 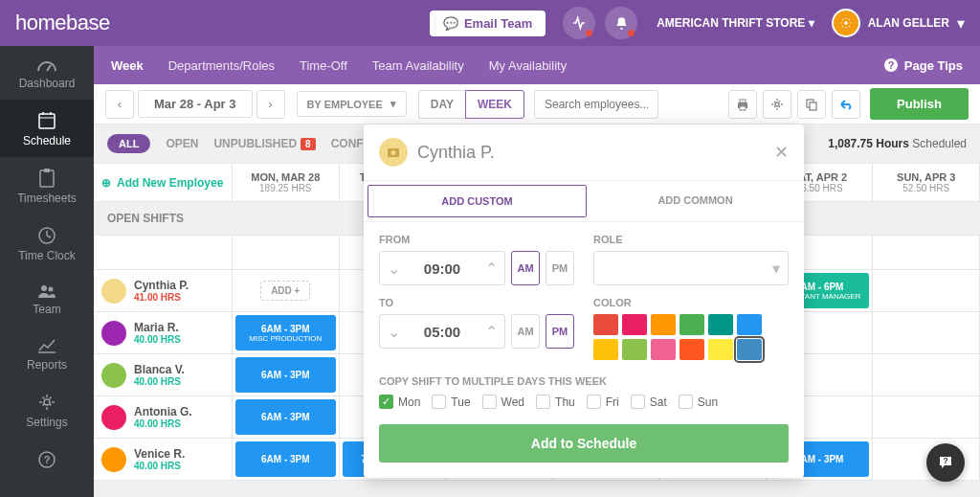 I want to click on sidebar-item-team: Team, so click(x=47, y=299).